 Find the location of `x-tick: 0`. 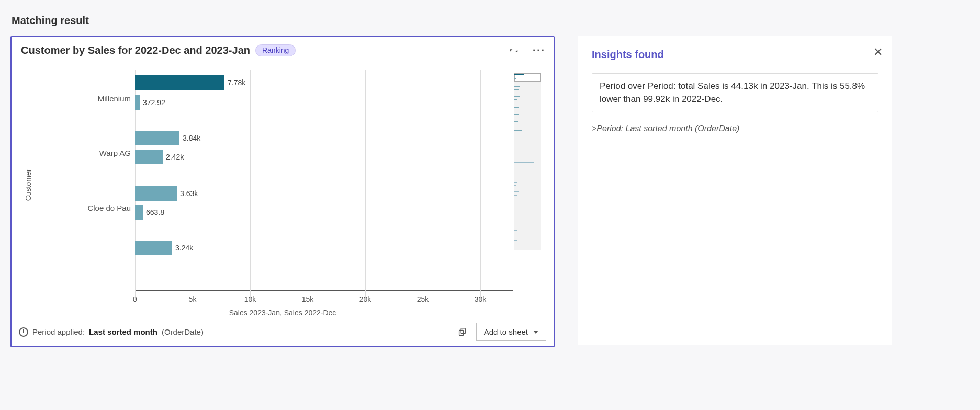

x-tick: 0 is located at coordinates (135, 299).